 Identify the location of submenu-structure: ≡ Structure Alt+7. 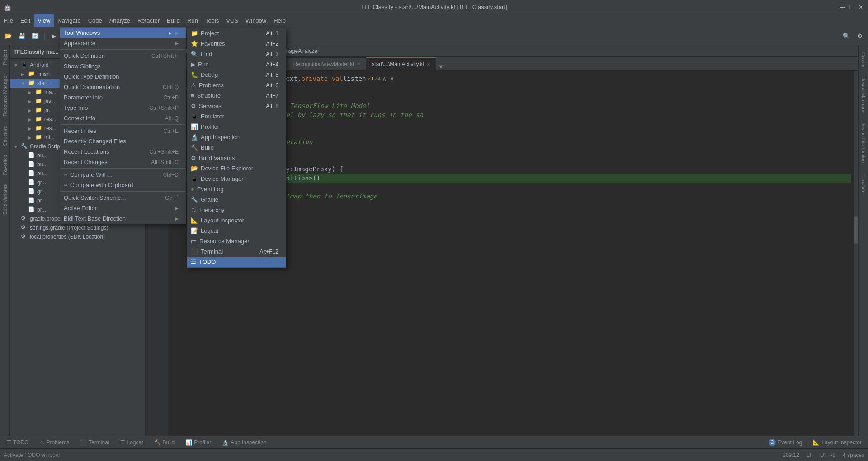
(236, 96).